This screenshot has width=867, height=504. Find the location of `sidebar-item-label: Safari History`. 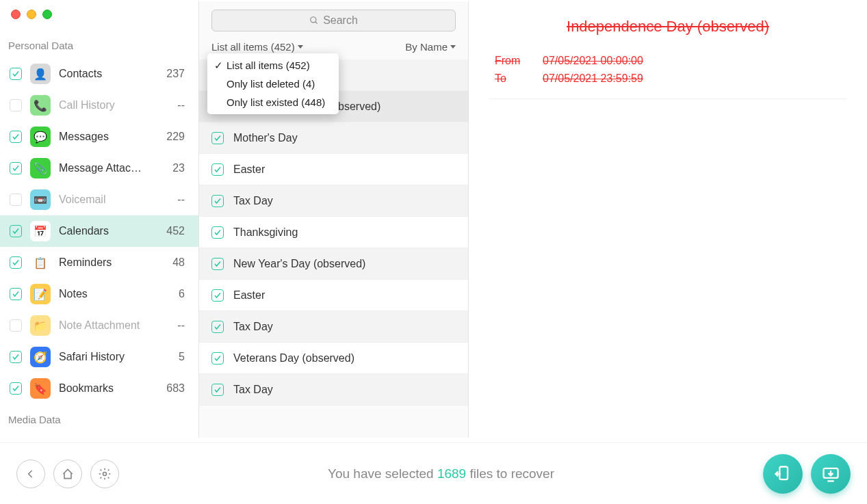

sidebar-item-label: Safari History is located at coordinates (115, 357).